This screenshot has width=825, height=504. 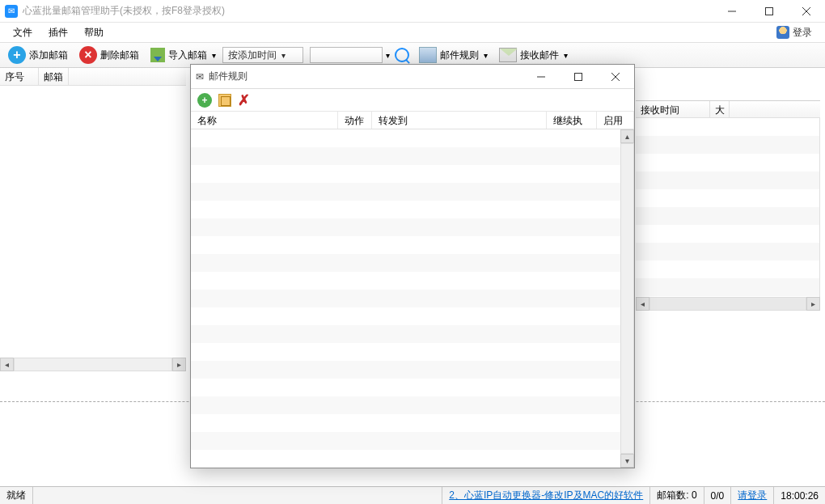 I want to click on dialog-toolbar: + ✗, so click(x=412, y=100).